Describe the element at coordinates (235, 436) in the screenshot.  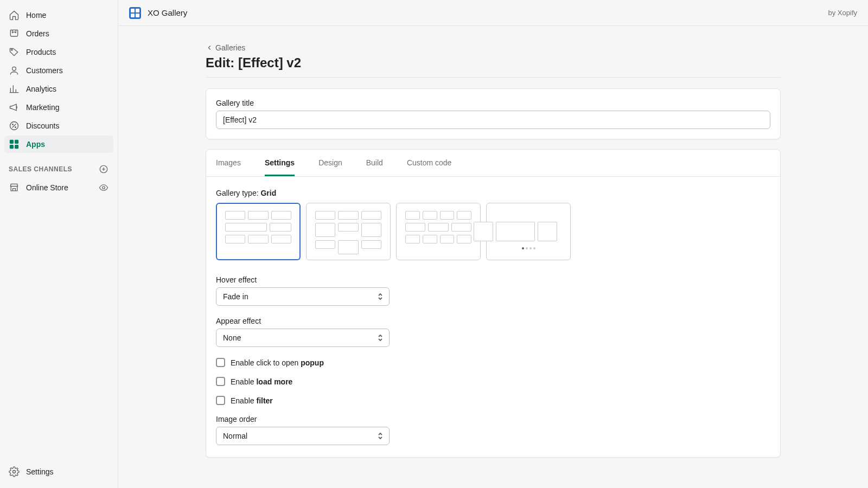
I see `image-order-value: Normal` at that location.